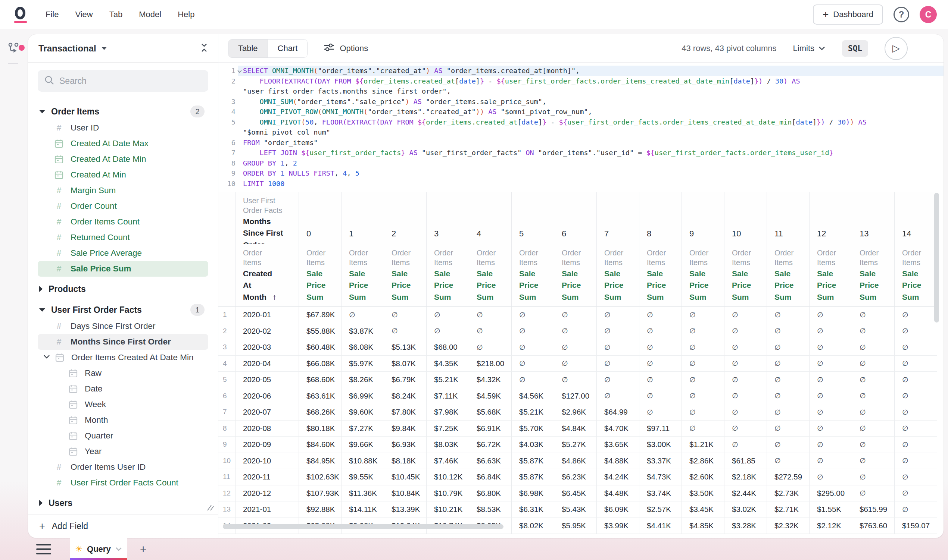  Describe the element at coordinates (873, 526) in the screenshot. I see `table-cell: $763.60` at that location.